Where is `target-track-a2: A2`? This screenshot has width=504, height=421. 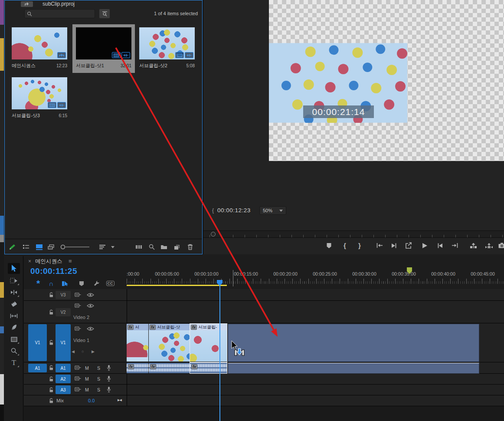
target-track-a2: A2 is located at coordinates (63, 379).